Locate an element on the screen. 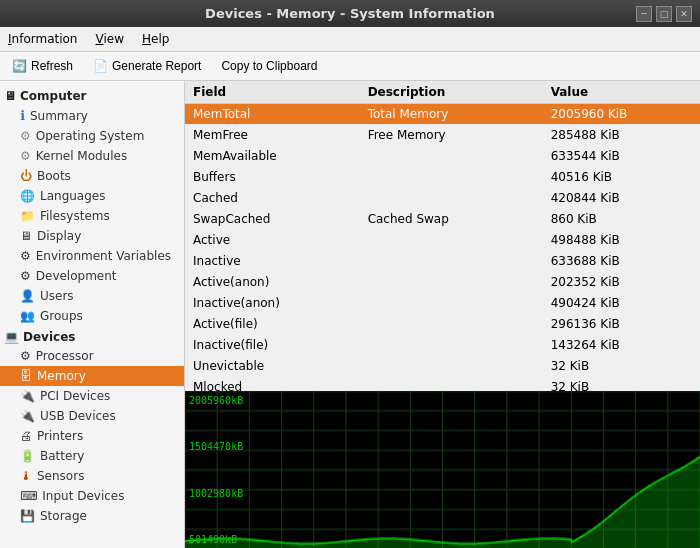 The width and height of the screenshot is (700, 548). refresh-button: 🔄 Refresh is located at coordinates (42, 66).